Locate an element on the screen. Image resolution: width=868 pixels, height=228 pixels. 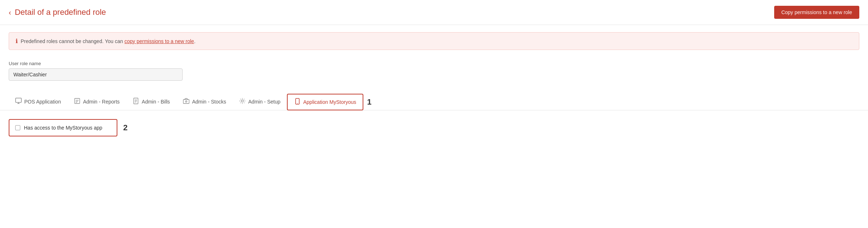
page-title: Detail of a predefined role is located at coordinates (60, 12).